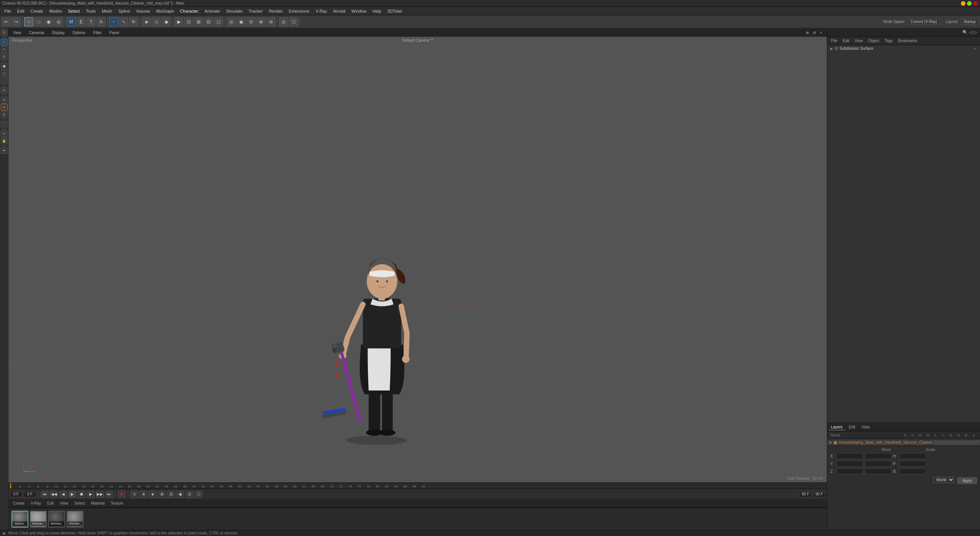 The image size is (980, 536). Describe the element at coordinates (859, 41) in the screenshot. I see `tab-view: View` at that location.